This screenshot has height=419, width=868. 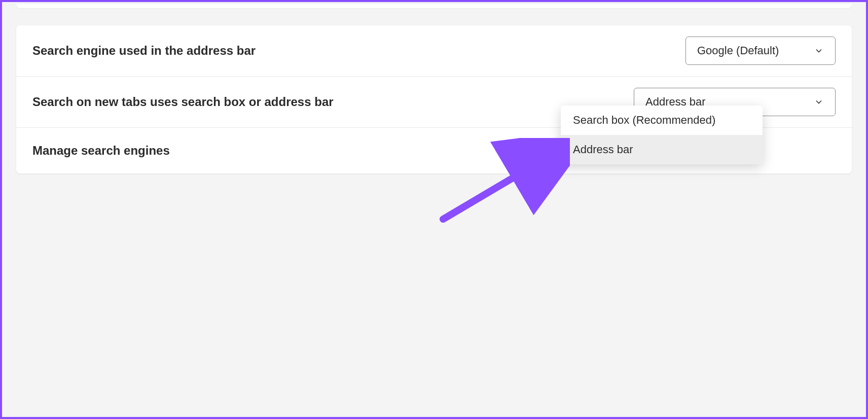 What do you see at coordinates (738, 51) in the screenshot?
I see `select-search-engine-value: Google (Default)` at bounding box center [738, 51].